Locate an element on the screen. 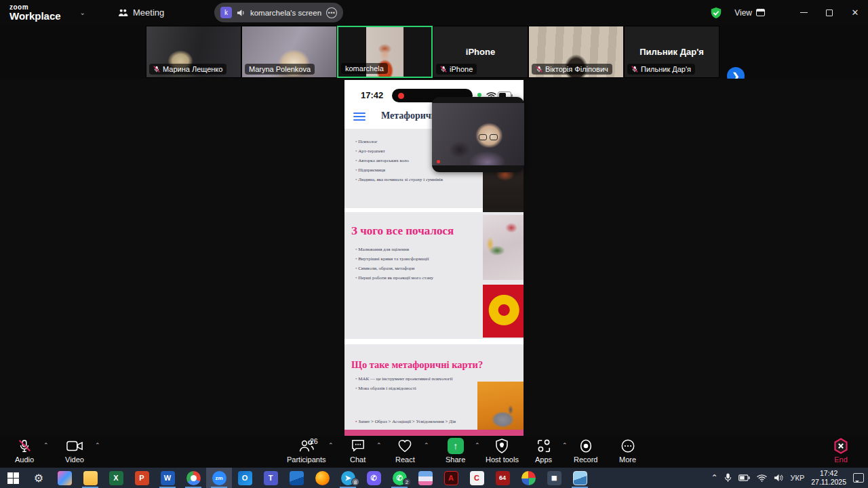  outline-list-icon is located at coordinates (359, 117).